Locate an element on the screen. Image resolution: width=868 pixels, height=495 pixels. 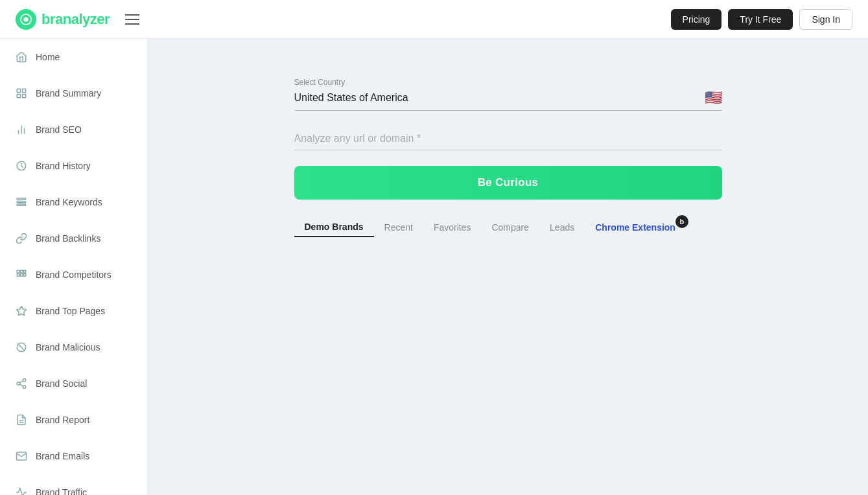
tab-chrome-extension: Chrome Extension is located at coordinates (635, 227).